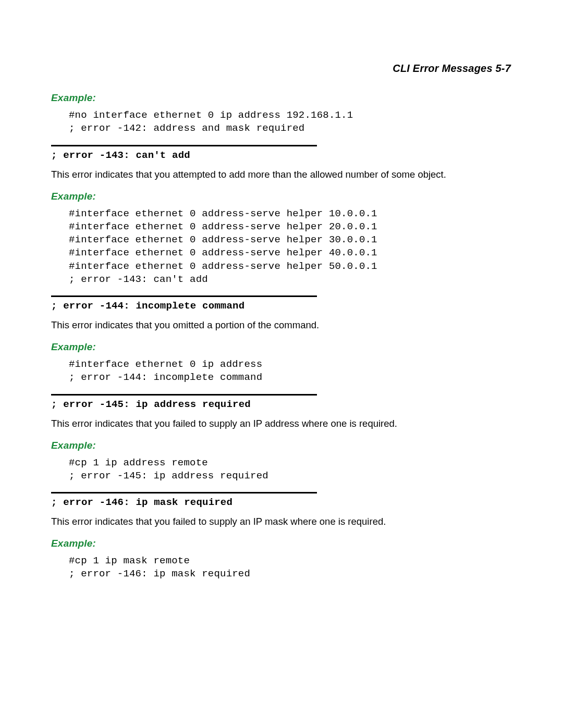 This screenshot has height=728, width=563. Describe the element at coordinates (281, 404) in the screenshot. I see `error-heading-145: ; error -145: ip address required` at that location.